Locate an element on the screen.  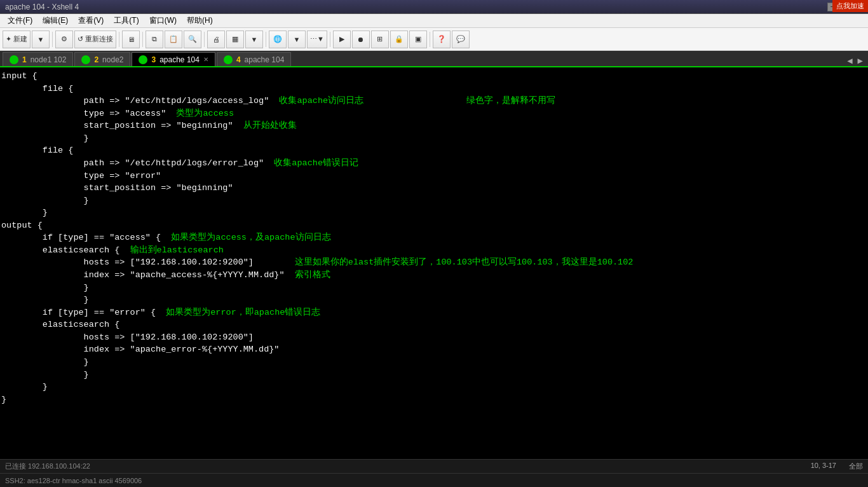
tab-num-4: 4 is located at coordinates (239, 60).